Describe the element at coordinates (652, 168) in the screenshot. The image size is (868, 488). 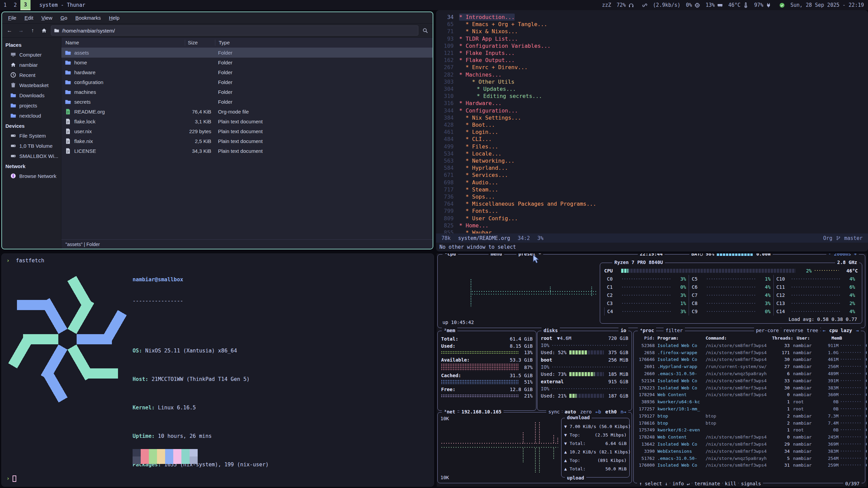
I see `org-heading-line: 584 * Hyprland...` at that location.